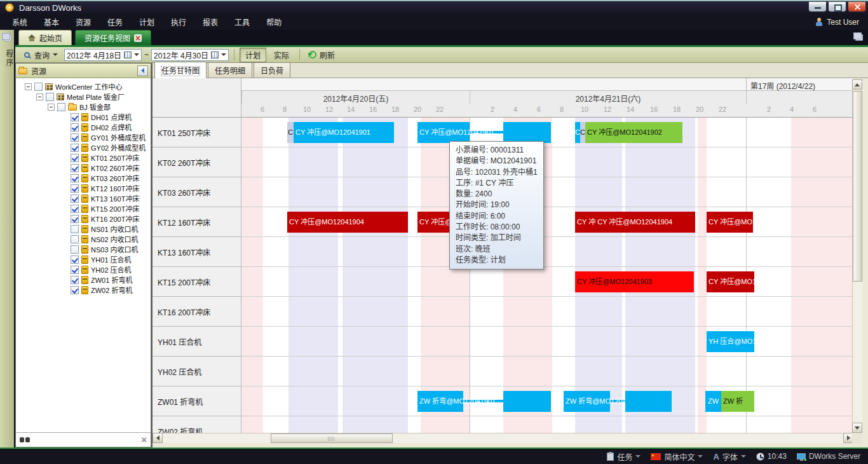  I want to click on tree-item: ZW01 折弯机, so click(83, 280).